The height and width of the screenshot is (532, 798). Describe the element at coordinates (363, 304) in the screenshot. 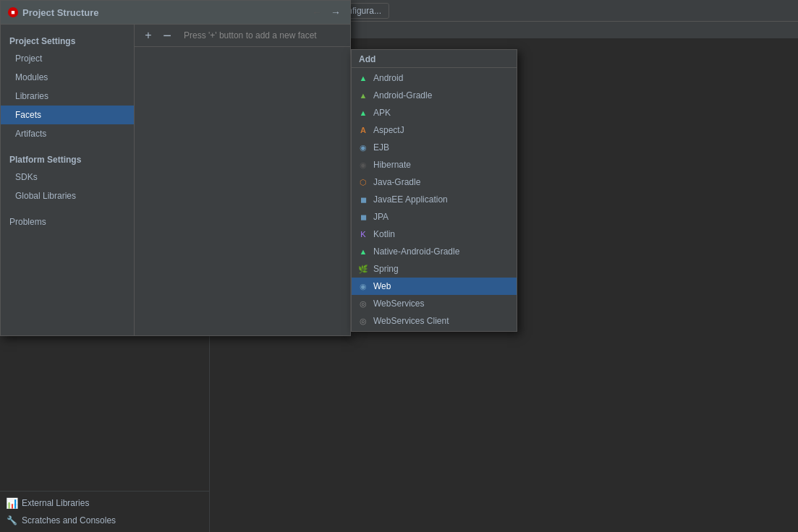

I see `webservices-icon: ◎` at that location.